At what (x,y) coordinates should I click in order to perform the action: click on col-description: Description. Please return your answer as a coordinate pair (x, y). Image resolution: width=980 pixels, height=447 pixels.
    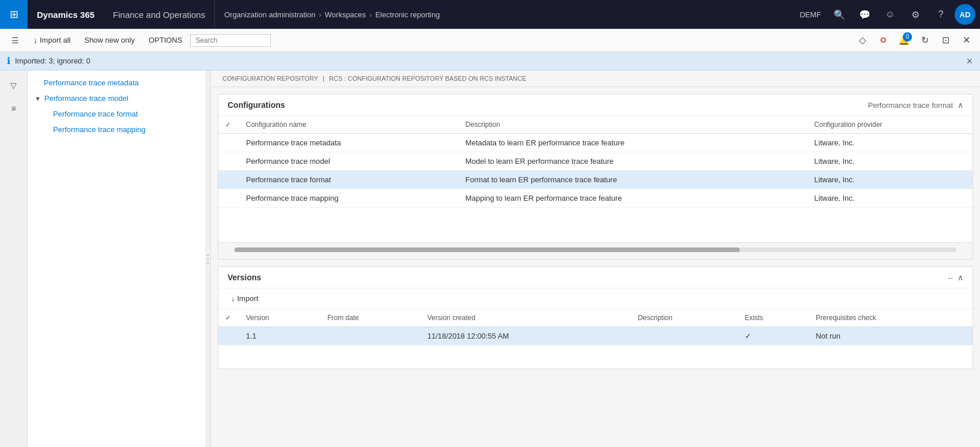
    Looking at the image, I should click on (633, 125).